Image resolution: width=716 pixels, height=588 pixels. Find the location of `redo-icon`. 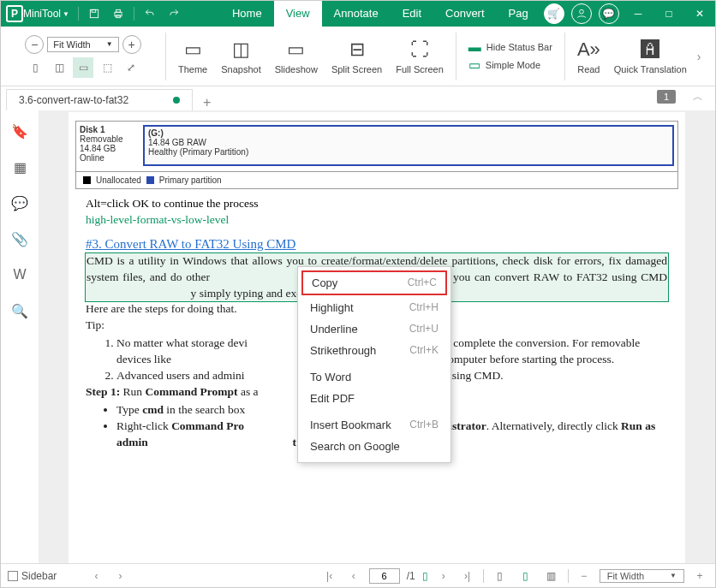

redo-icon is located at coordinates (174, 14).